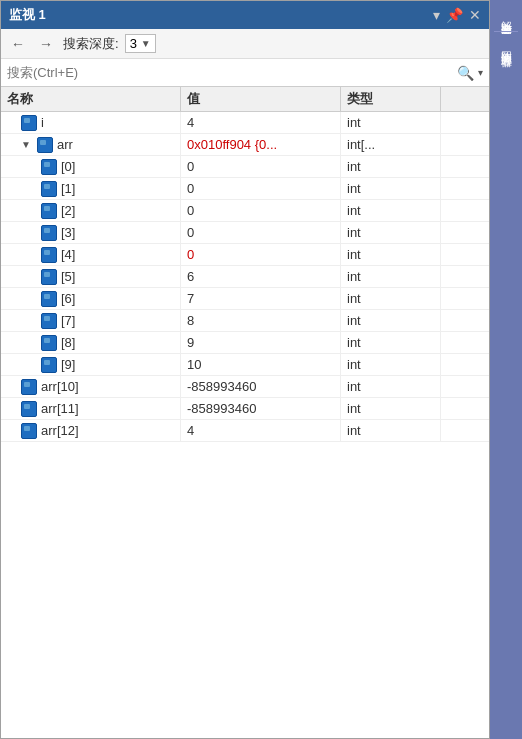 The image size is (522, 739). Describe the element at coordinates (261, 298) in the screenshot. I see `cell-value: 7` at that location.